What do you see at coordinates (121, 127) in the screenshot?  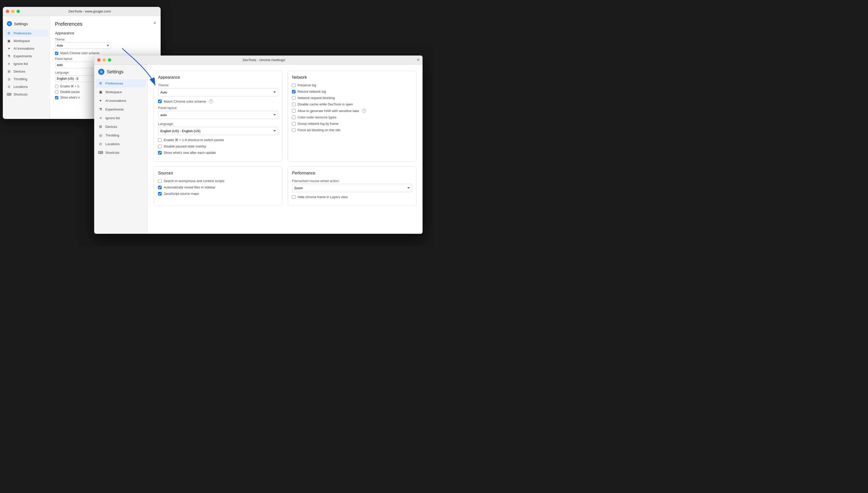 I see `sidebar-item-devices-2: ⊞ Devices` at bounding box center [121, 127].